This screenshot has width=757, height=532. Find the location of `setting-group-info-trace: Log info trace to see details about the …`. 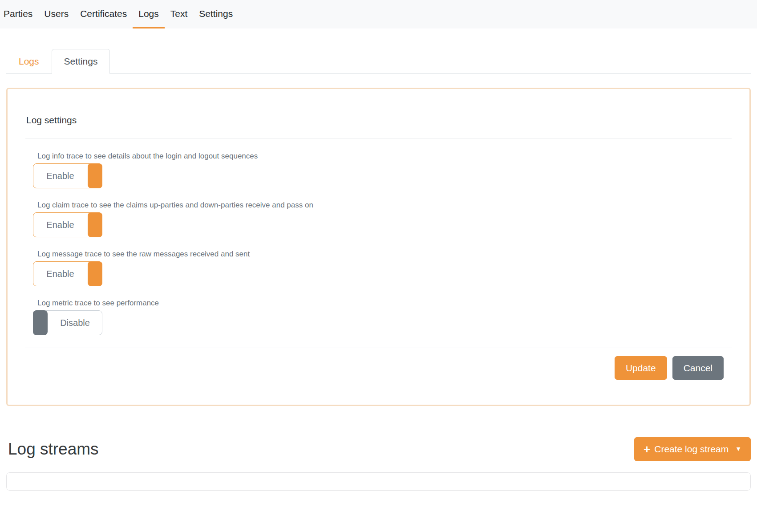

setting-group-info-trace: Log info trace to see details about the … is located at coordinates (378, 170).